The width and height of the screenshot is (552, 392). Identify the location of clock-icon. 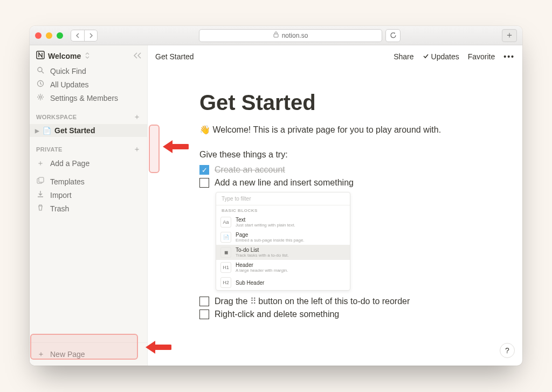
(40, 84).